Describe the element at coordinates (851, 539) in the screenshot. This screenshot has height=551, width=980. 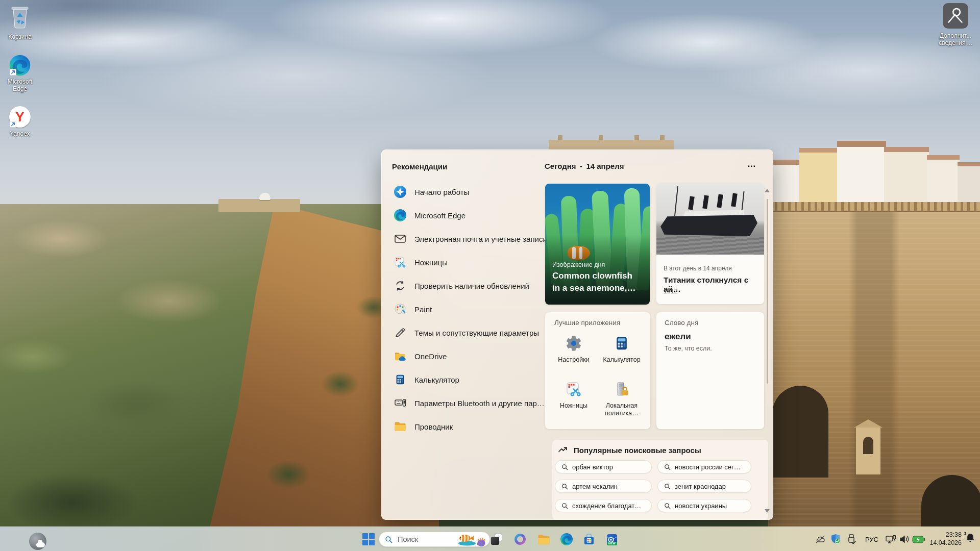
I see `usb-tray-button` at that location.